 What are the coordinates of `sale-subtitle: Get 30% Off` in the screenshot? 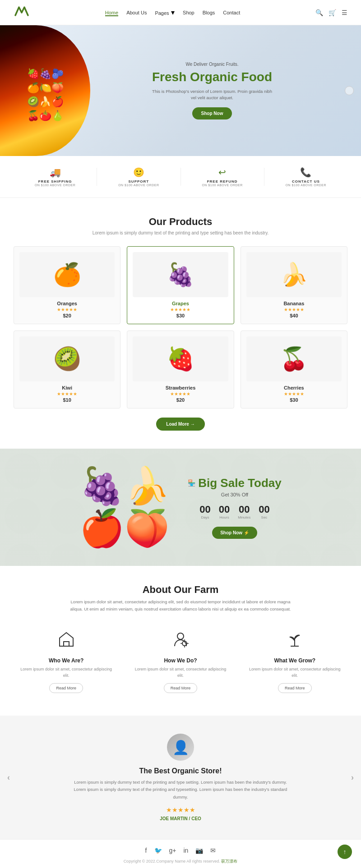 It's located at (235, 495).